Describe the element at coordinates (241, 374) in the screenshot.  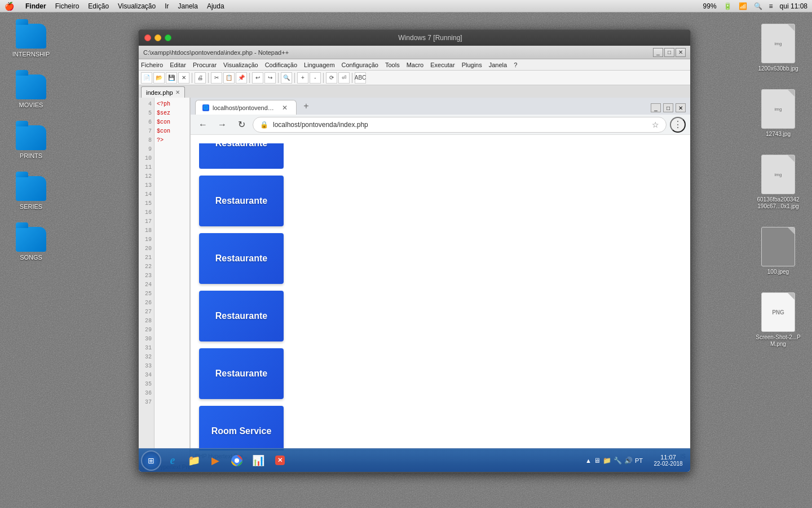
I see `menu-btn-restaurante-4: Restaurante` at that location.